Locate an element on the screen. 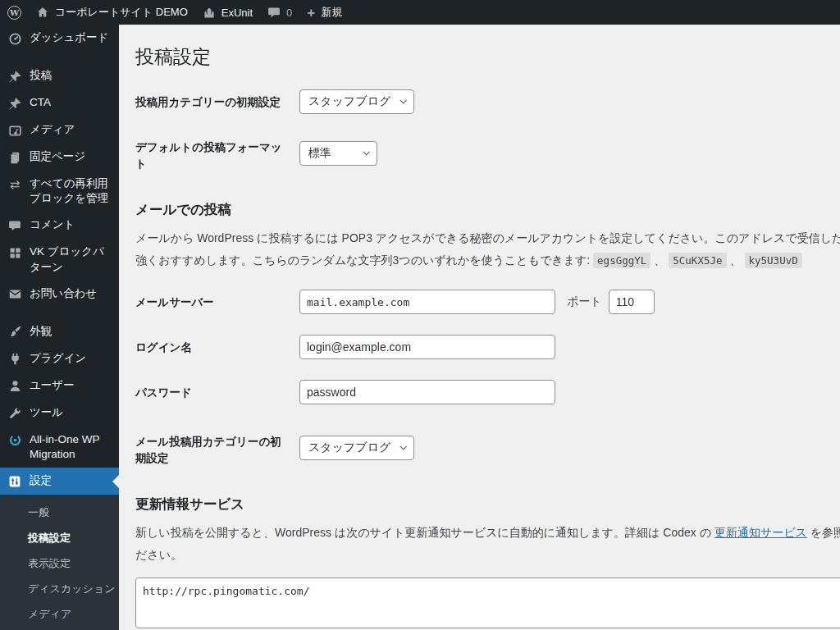  update-services-description: 新しい投稿を公開すると、WordPress は次のサイト更新通知サービスに自動的… is located at coordinates (487, 545).